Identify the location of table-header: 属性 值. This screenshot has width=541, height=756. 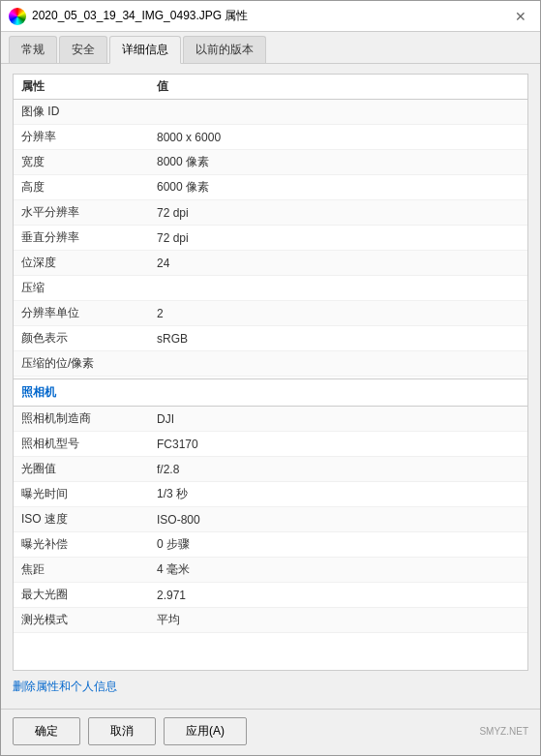
(271, 87).